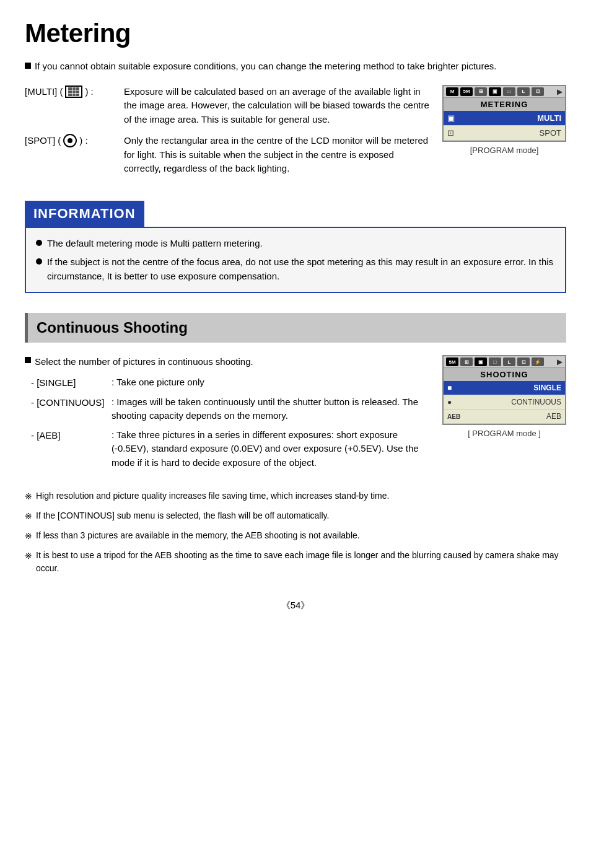  What do you see at coordinates (504, 416) in the screenshot?
I see `cs-aeb-menu-item: AEB AEB` at bounding box center [504, 416].